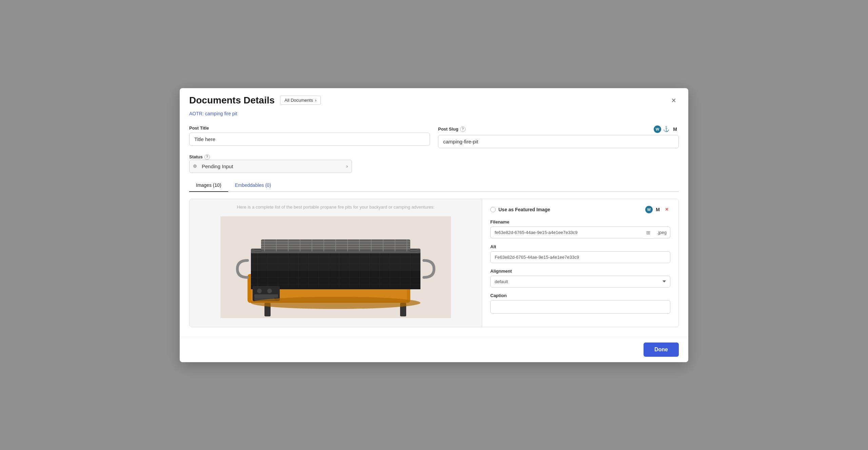 This screenshot has height=450, width=868. I want to click on alignment-group: Alignment default left center right, so click(580, 278).